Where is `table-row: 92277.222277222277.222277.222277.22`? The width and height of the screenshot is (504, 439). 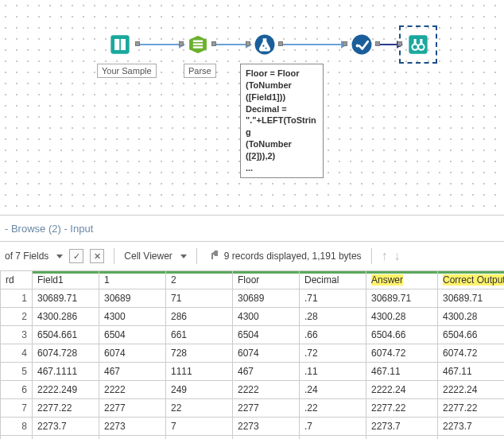
table-row: 92277.222277222277.222277.222277.22 is located at coordinates (253, 437).